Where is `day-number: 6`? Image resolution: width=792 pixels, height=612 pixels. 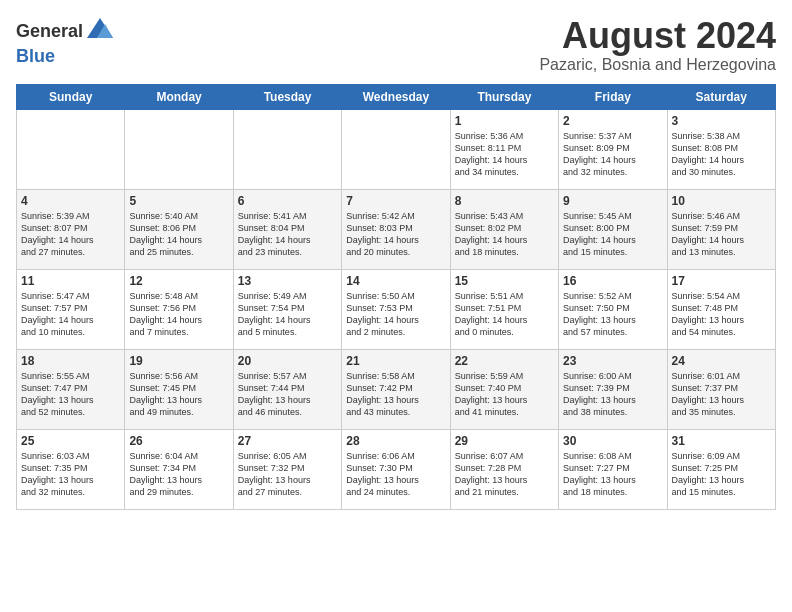 day-number: 6 is located at coordinates (288, 201).